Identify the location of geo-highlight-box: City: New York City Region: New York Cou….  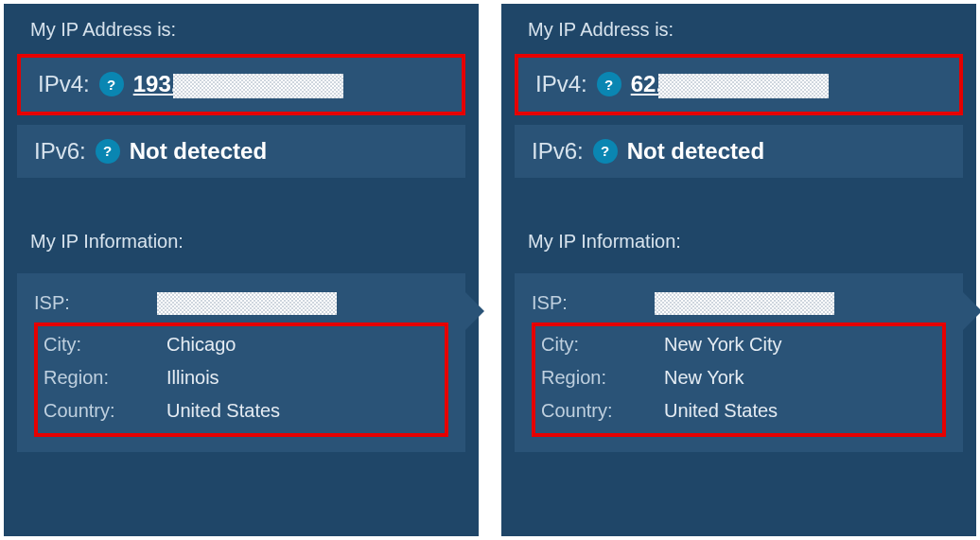
(739, 380).